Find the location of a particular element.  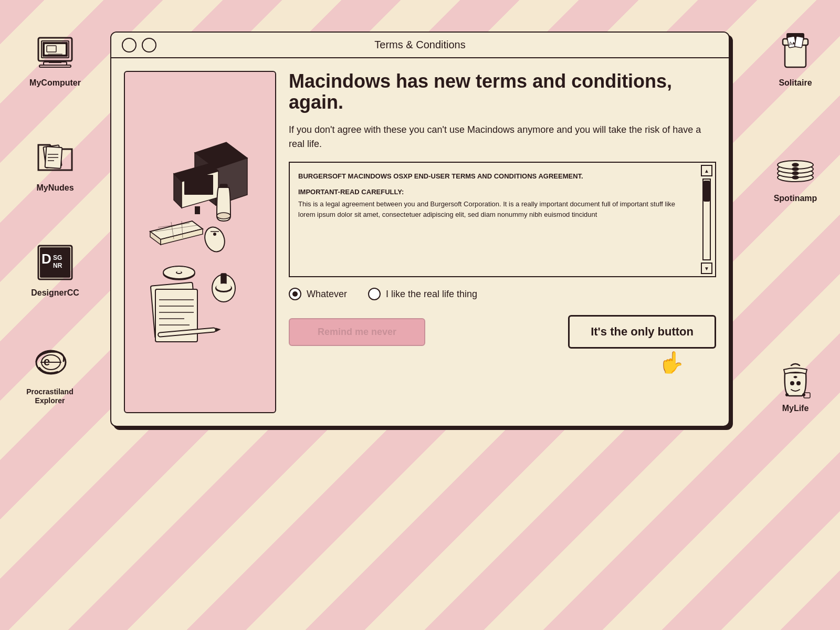

mycomputer-label: MyComputer is located at coordinates (55, 83).